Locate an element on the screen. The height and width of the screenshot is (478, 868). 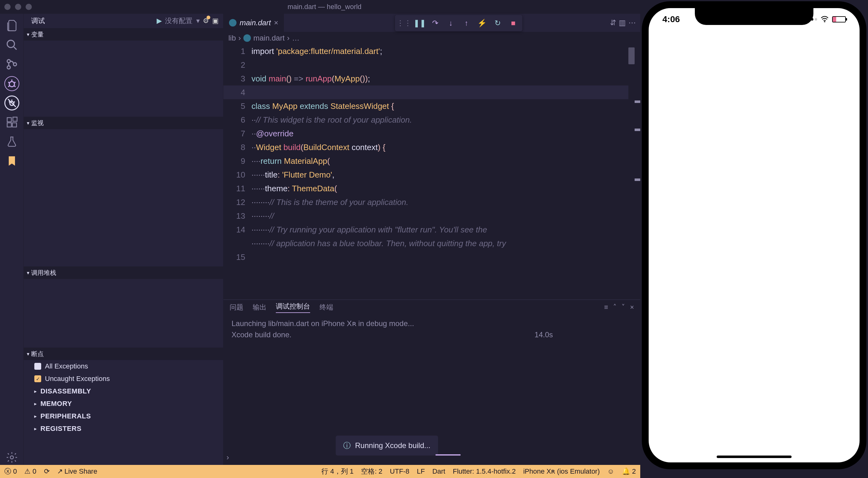
status-language: Dart is located at coordinates (439, 472).